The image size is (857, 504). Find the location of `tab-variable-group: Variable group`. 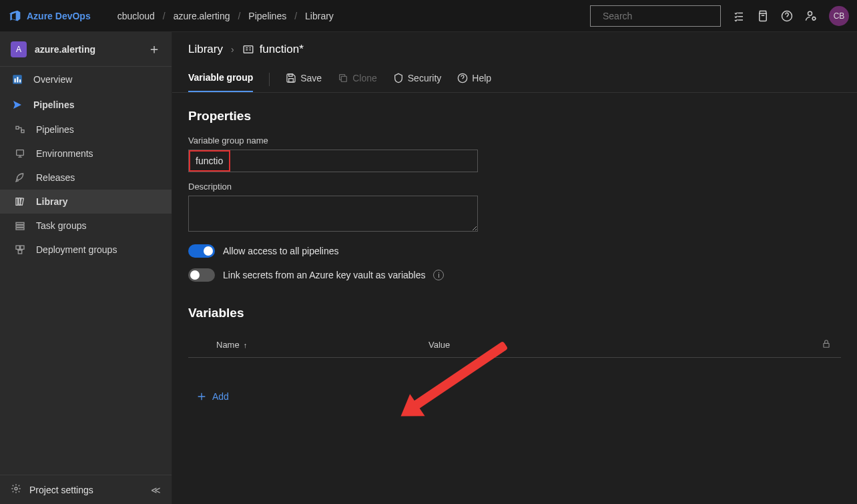

tab-variable-group: Variable group is located at coordinates (220, 79).